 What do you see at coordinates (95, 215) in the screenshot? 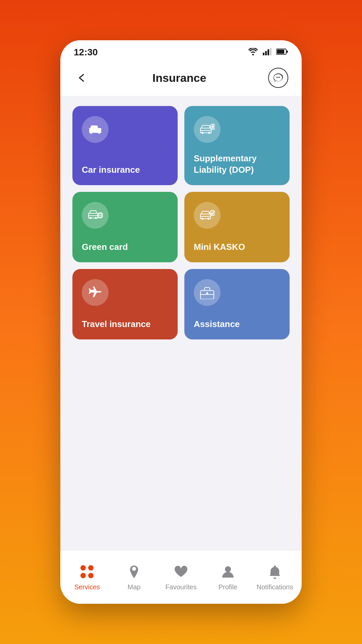
I see `car-globe-icon` at bounding box center [95, 215].